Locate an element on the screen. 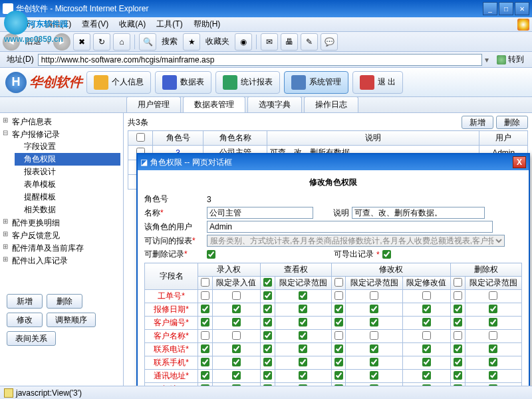 Image resolution: width=532 pixels, height=399 pixels. home-button: ⌂ is located at coordinates (122, 42).